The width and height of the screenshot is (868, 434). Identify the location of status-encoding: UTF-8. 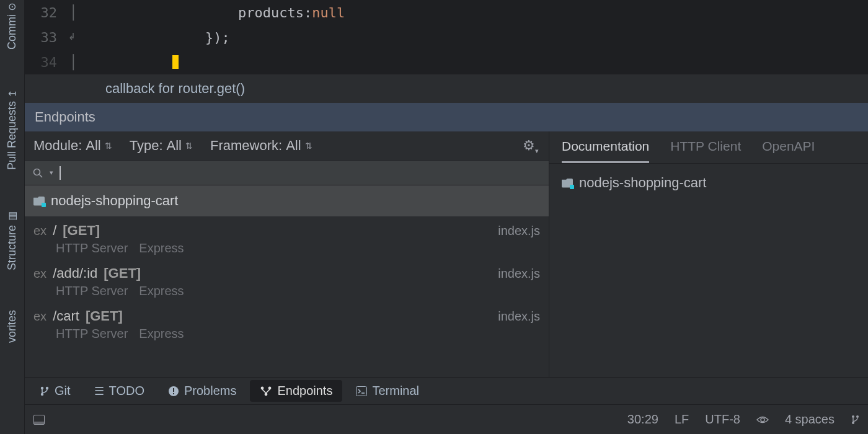
(723, 419).